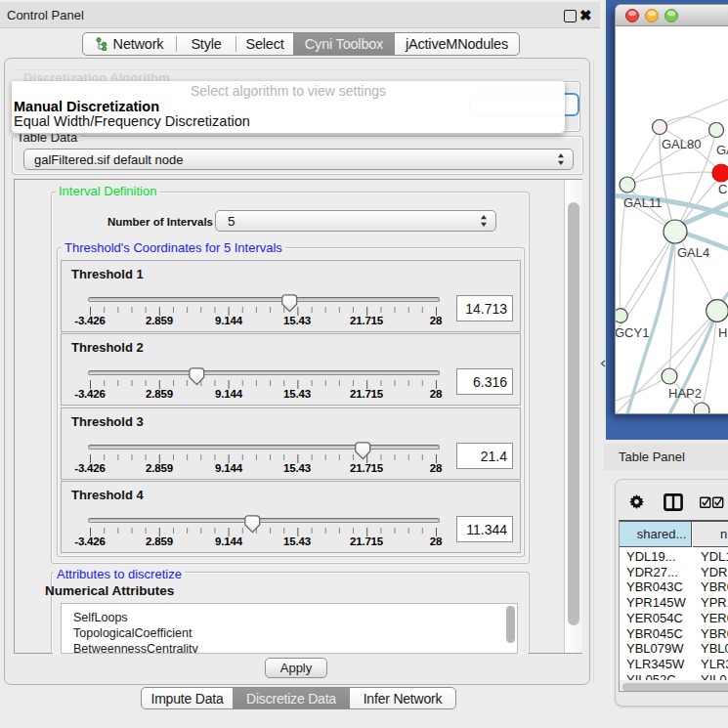 The height and width of the screenshot is (728, 728). I want to click on svg-text: C, so click(723, 190).